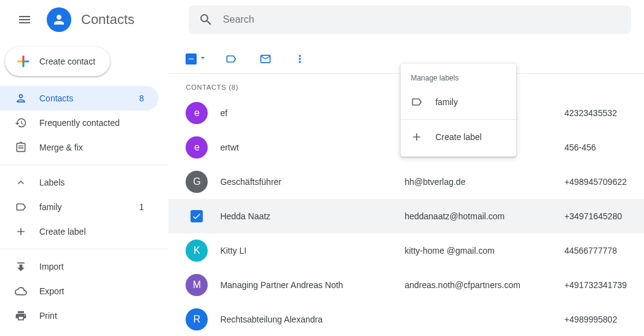  What do you see at coordinates (142, 207) in the screenshot?
I see `sidebar-label-count: 1` at bounding box center [142, 207].